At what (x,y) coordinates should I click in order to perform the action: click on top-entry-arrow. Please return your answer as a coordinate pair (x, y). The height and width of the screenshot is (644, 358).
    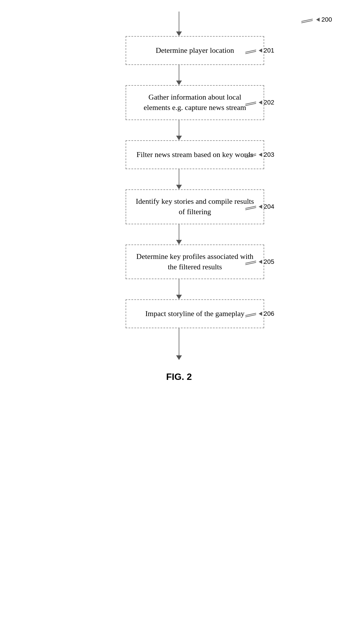
    Looking at the image, I should click on (179, 24).